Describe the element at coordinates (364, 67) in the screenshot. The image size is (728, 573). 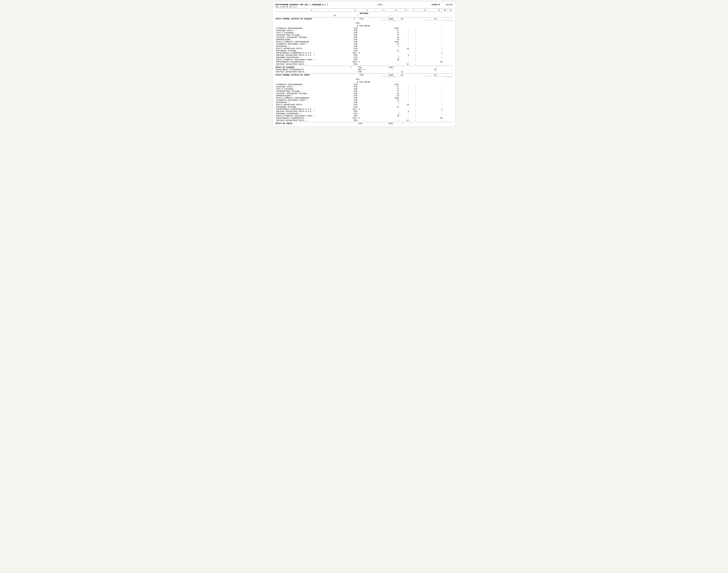
I see `itogo-razdel-row: ИТОГО ПО РАЗДЕЛУ 1 РУБ. 2061 - - -` at that location.